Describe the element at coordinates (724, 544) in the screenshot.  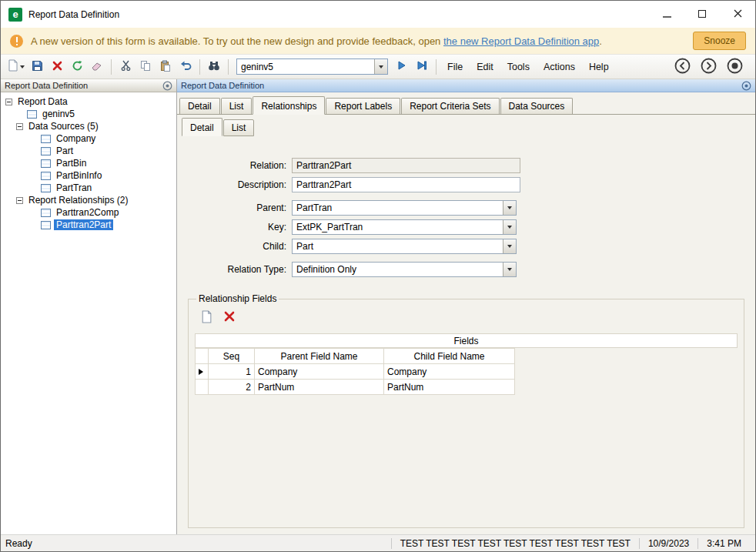
I see `status-time: 3:41 PM` at that location.